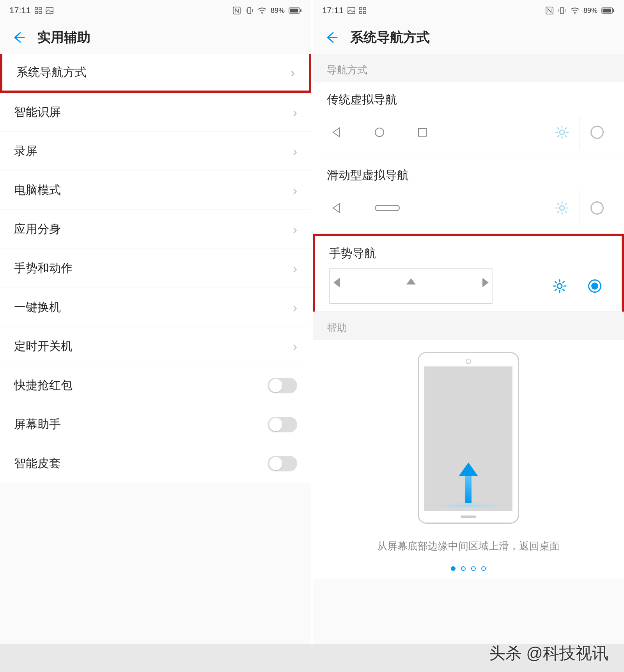 This screenshot has width=624, height=672. Describe the element at coordinates (156, 268) in the screenshot. I see `row-gestures: 手势和动作 ›` at that location.